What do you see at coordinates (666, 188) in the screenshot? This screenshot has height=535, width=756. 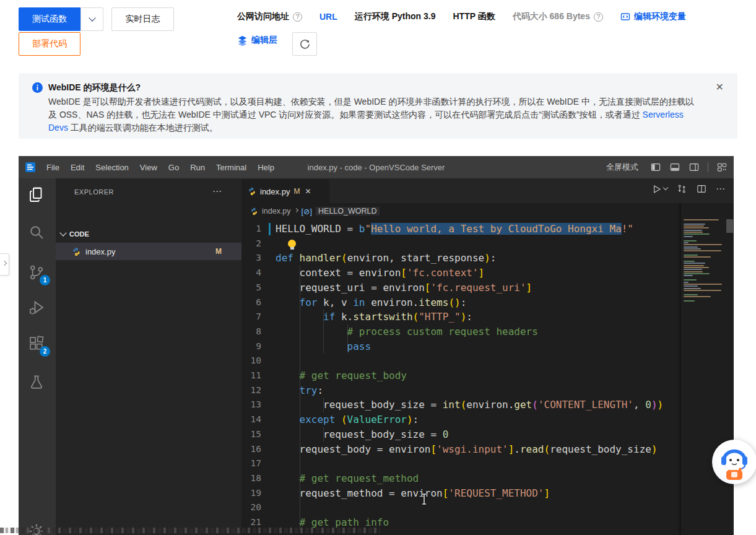 I see `chevron-down-icon` at bounding box center [666, 188].